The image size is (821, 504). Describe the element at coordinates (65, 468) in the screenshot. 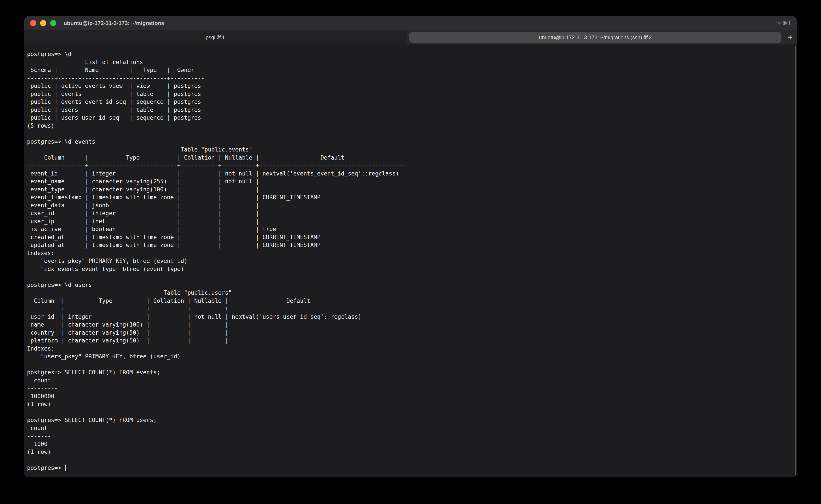

I see `text-cursor` at that location.